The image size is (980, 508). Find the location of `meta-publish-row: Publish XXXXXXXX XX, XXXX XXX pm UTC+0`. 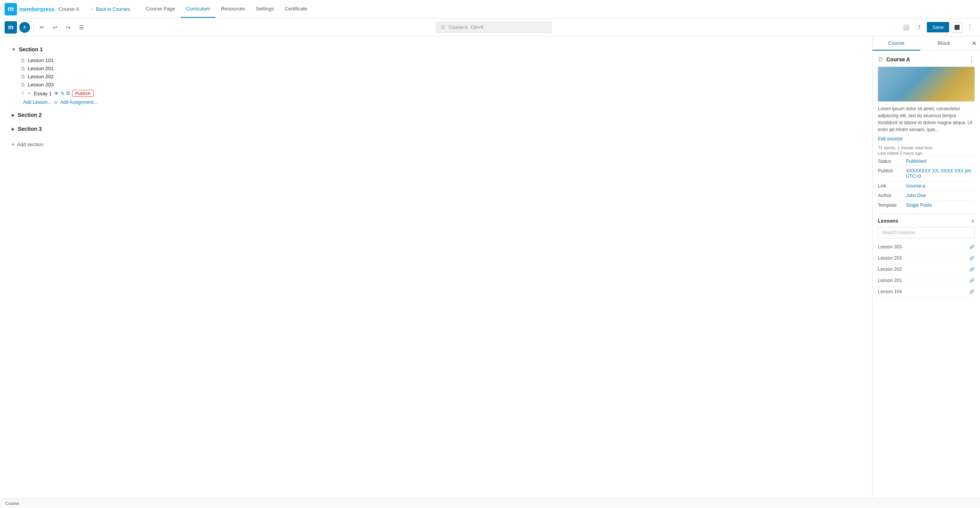

meta-publish-row: Publish XXXXXXXX XX, XXXX XXX pm UTC+0 is located at coordinates (926, 174).